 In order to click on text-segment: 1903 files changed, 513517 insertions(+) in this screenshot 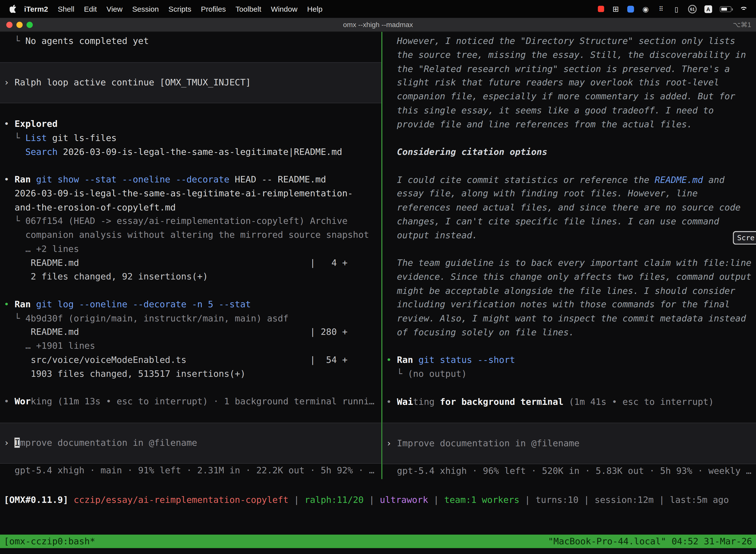, I will do `click(125, 374)`.